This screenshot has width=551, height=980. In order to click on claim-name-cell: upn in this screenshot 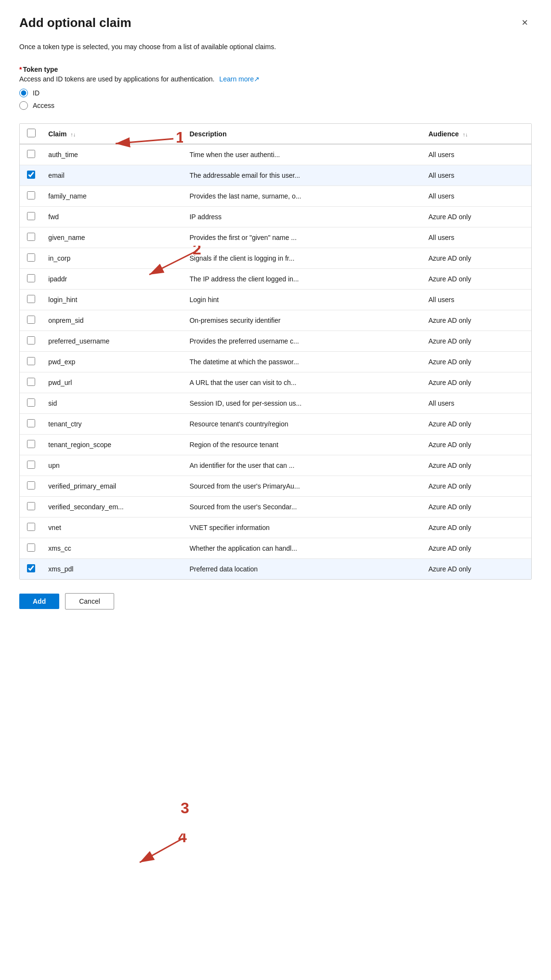, I will do `click(113, 465)`.